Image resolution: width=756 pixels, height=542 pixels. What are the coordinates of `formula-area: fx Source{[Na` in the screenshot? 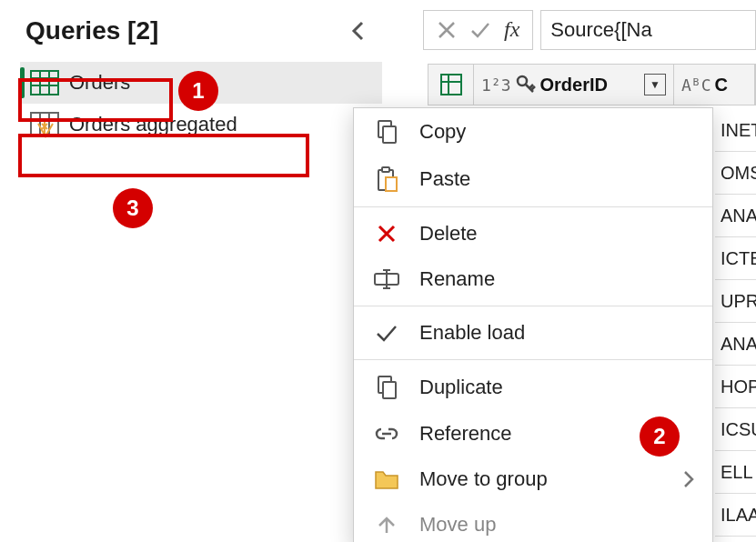 It's located at (590, 29).